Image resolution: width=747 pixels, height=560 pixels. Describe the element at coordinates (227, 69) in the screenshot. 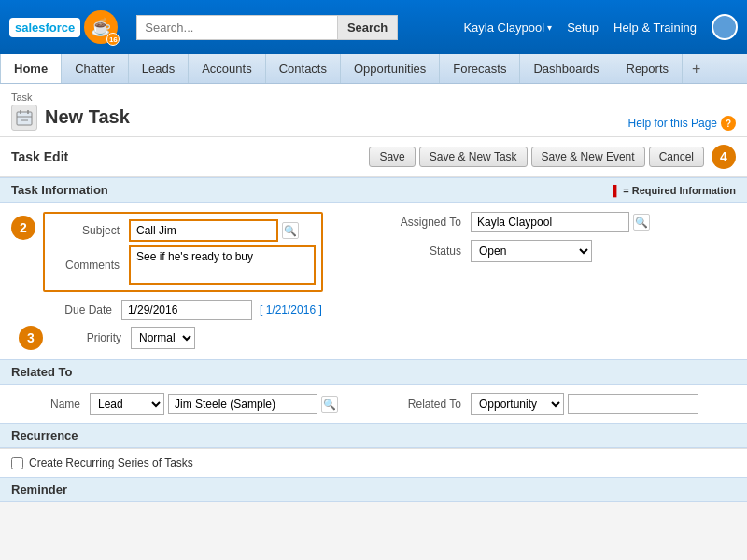

I see `nav-item-accounts: Accounts` at that location.